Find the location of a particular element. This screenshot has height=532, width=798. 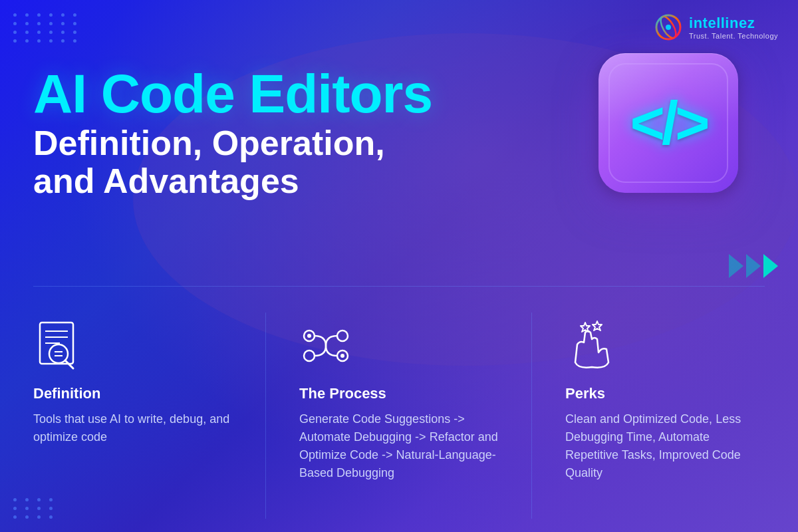

process-title: The Process is located at coordinates (399, 394).